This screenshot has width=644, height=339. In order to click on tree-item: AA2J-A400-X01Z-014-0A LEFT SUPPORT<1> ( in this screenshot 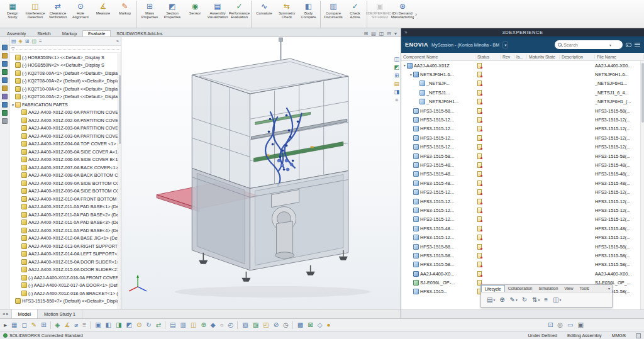, I will do `click(65, 254)`.